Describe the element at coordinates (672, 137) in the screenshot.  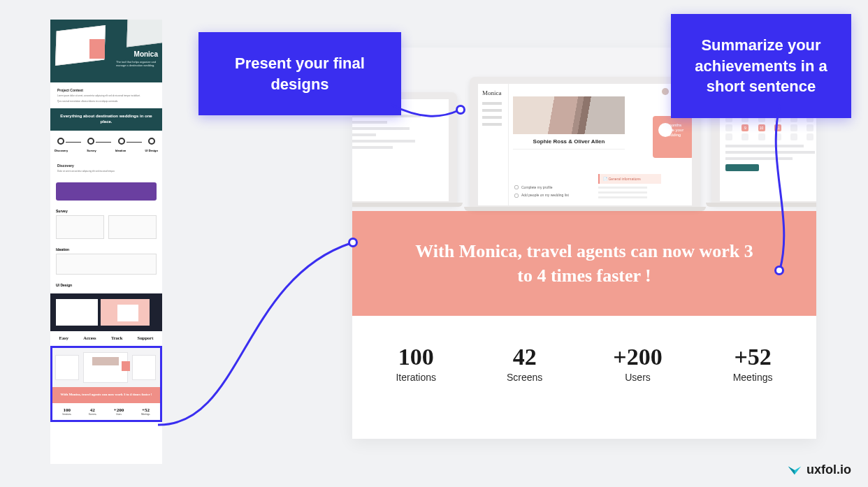
I see `countdown-card: 6 months before your wedding` at that location.